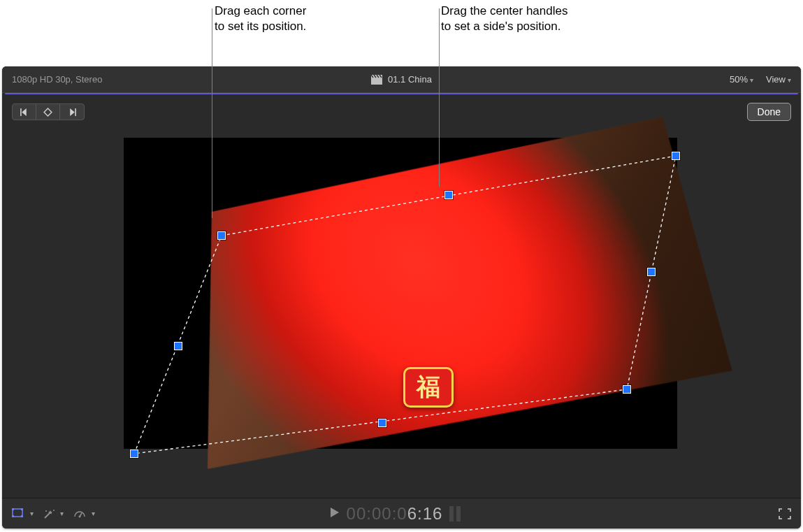 The image size is (803, 532). What do you see at coordinates (22, 514) in the screenshot?
I see `transform-tool-menu: ▾` at bounding box center [22, 514].